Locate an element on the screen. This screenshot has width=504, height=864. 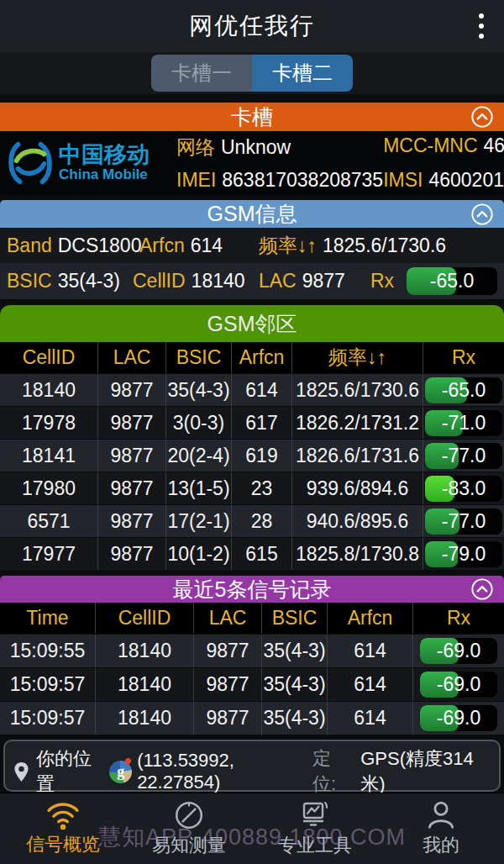
location-panel: 你的位置 g (113.53992, 22.27854) 定位: GPS(精度3… is located at coordinates (252, 766).